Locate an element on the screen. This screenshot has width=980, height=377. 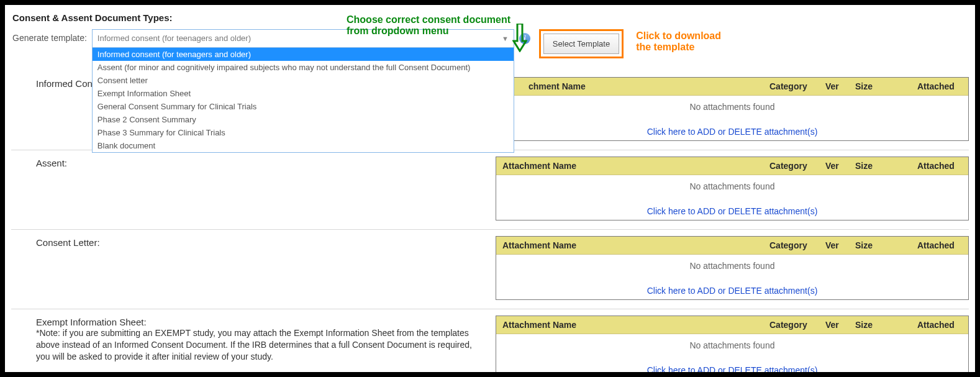
annotation-orange-line2: the template is located at coordinates (678, 47).